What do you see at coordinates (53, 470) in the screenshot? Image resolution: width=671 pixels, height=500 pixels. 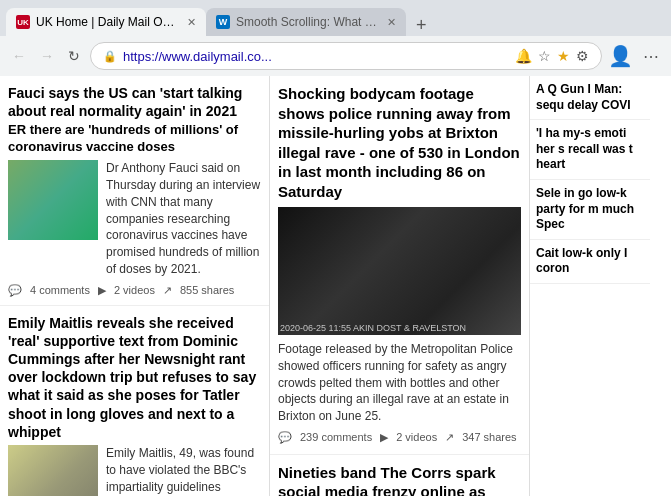 I see `article-maitlis-image` at bounding box center [53, 470].